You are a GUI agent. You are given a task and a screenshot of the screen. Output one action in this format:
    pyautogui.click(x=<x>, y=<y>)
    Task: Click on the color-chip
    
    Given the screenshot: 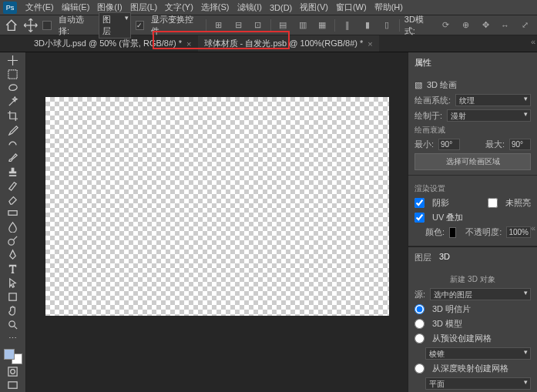 What is the action you would take?
    pyautogui.click(x=453, y=233)
    